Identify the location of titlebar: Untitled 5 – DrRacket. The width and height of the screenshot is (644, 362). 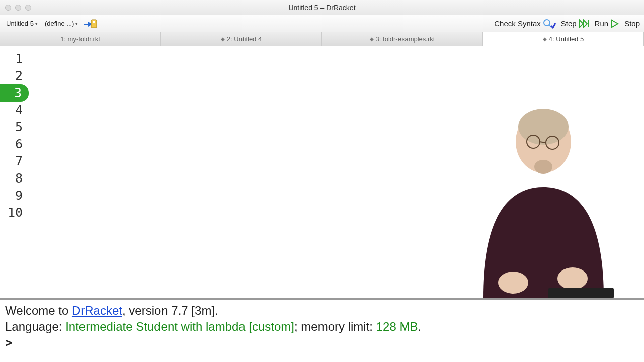
(322, 8).